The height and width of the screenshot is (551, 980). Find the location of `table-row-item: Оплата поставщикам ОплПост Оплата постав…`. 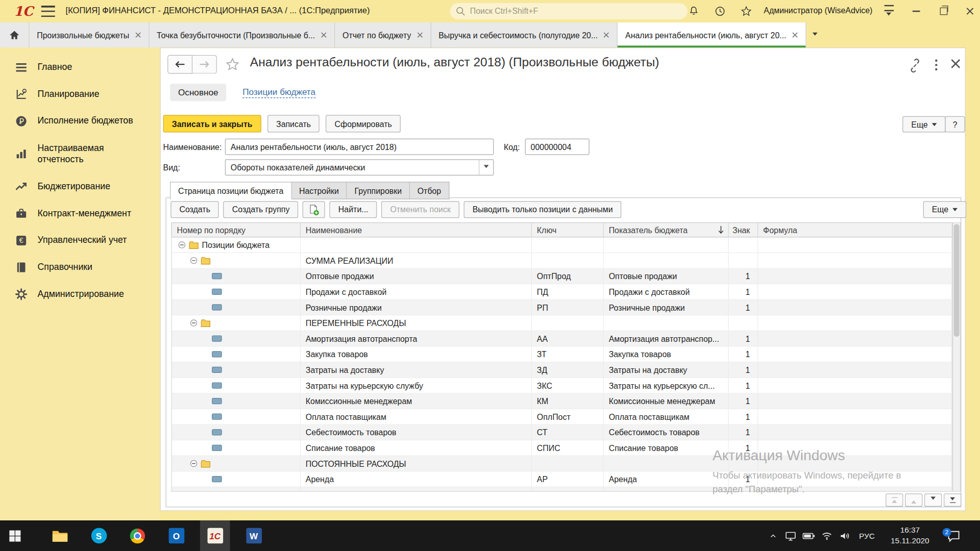

table-row-item: Оплата поставщикам ОплПост Оплата постав… is located at coordinates (562, 417).